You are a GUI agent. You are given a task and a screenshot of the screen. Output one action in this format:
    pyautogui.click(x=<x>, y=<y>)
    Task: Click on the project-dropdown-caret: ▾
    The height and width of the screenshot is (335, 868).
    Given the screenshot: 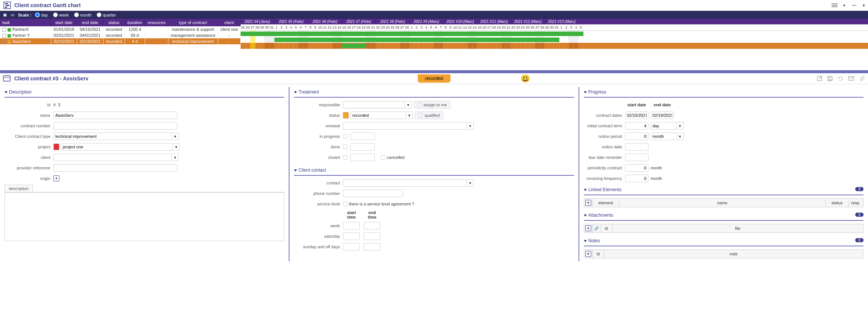 What is the action you would take?
    pyautogui.click(x=176, y=147)
    